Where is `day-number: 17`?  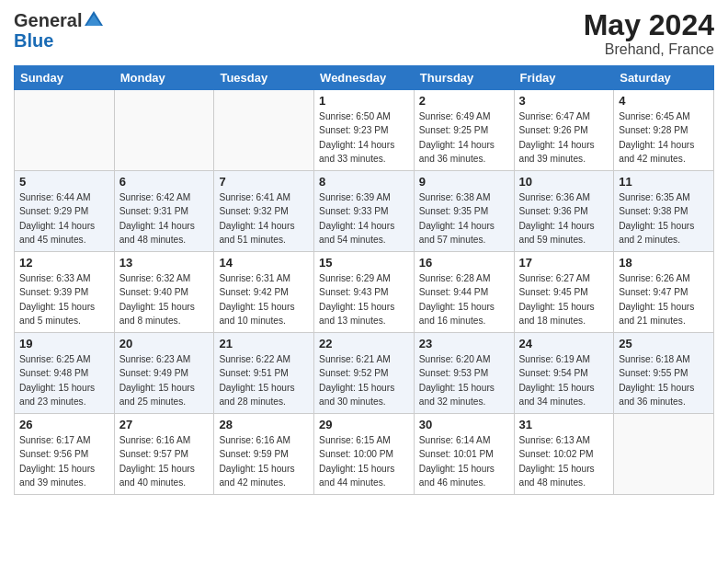
day-number: 17 is located at coordinates (564, 263).